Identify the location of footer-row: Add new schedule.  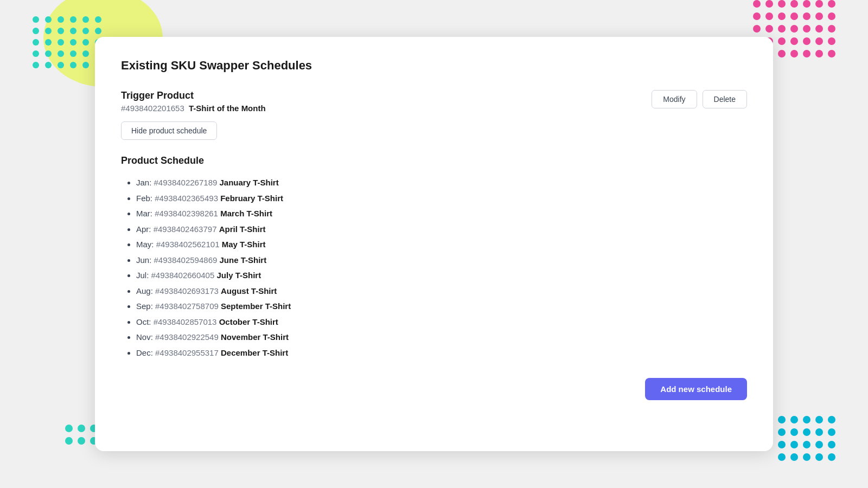
(434, 389).